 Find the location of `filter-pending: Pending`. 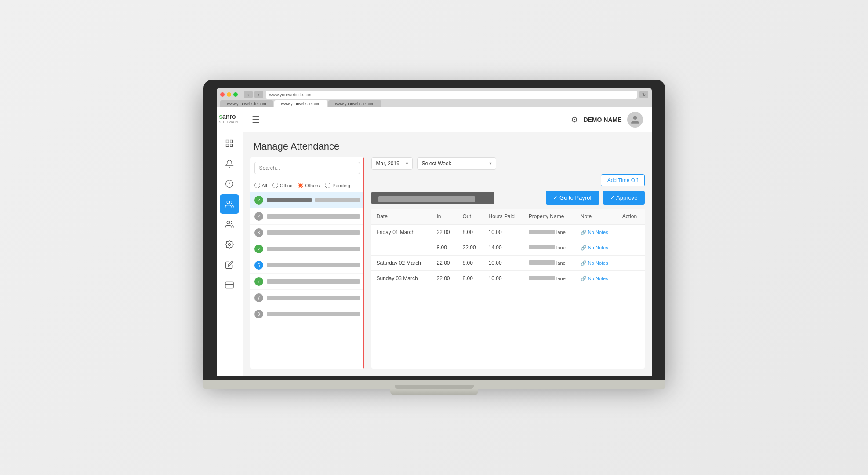

filter-pending: Pending is located at coordinates (338, 186).